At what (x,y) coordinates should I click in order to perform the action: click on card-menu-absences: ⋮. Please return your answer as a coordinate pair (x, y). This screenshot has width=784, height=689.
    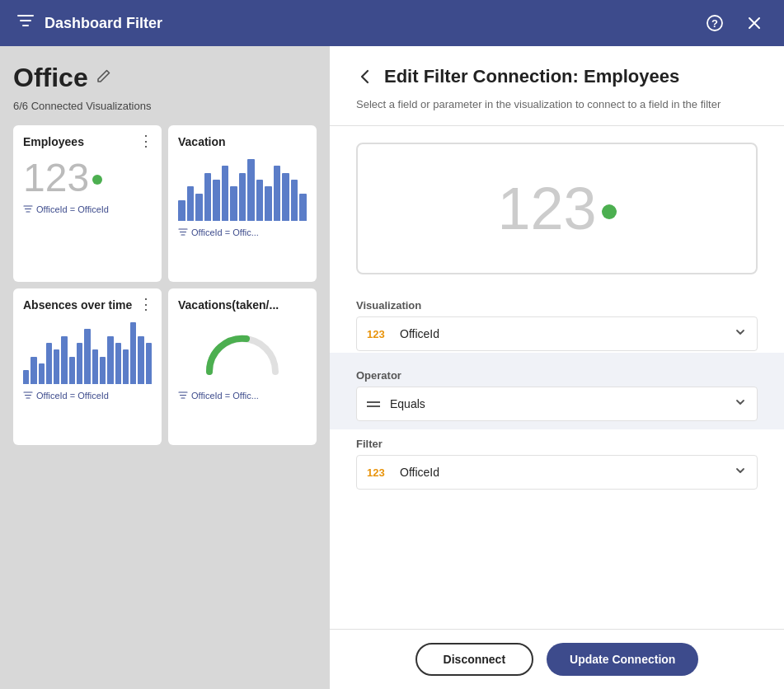
    Looking at the image, I should click on (146, 304).